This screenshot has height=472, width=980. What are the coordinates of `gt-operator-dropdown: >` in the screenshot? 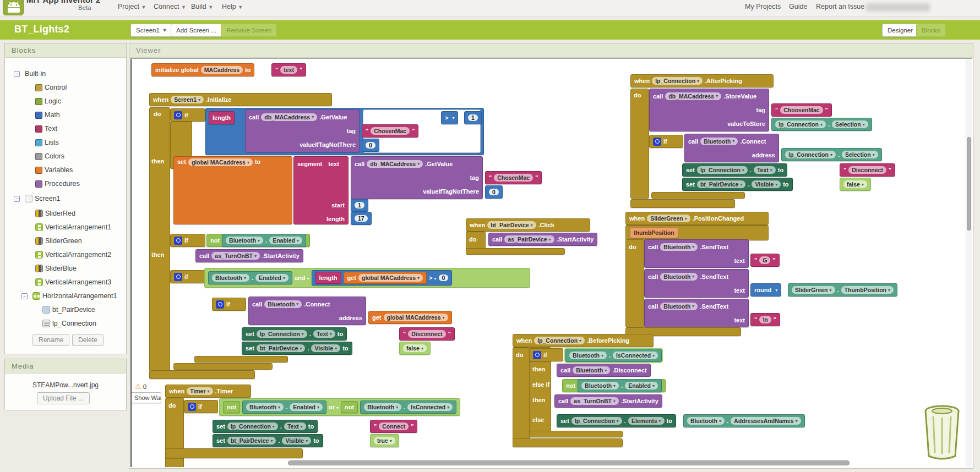 It's located at (449, 118).